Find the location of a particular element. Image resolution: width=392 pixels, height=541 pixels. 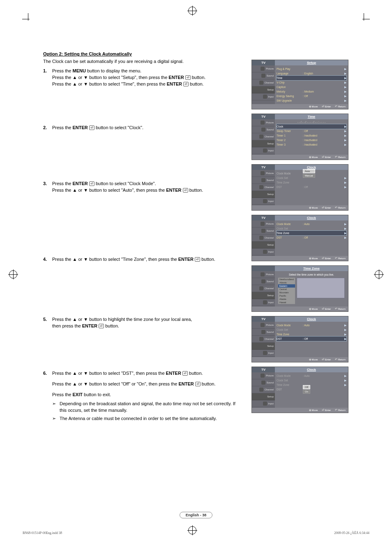

osd-body: PictureSoundChannelSetupInputClock Mode:… is located at coordinates (300, 390).